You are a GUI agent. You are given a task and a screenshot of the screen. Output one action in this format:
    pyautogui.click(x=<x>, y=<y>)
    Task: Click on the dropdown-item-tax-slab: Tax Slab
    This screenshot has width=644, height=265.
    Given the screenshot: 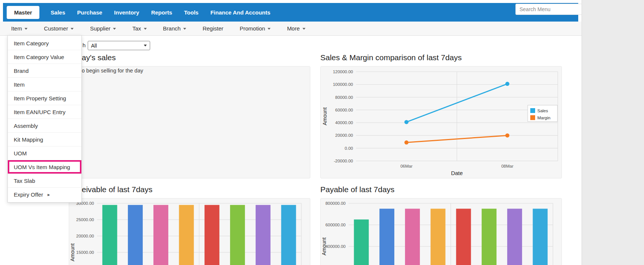 What is the action you would take?
    pyautogui.click(x=45, y=181)
    